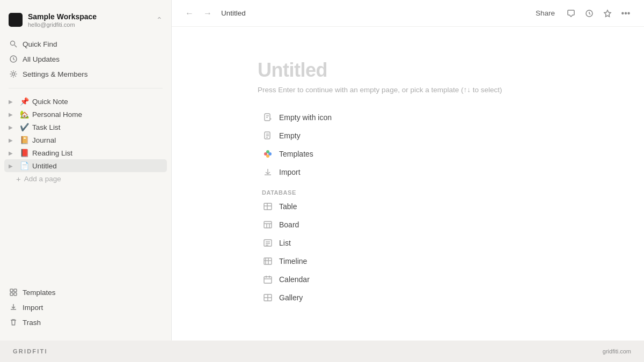 The image size is (644, 362). Describe the element at coordinates (86, 166) in the screenshot. I see `sidebar-item-untitled: ▶ 📄 Untitled` at that location.